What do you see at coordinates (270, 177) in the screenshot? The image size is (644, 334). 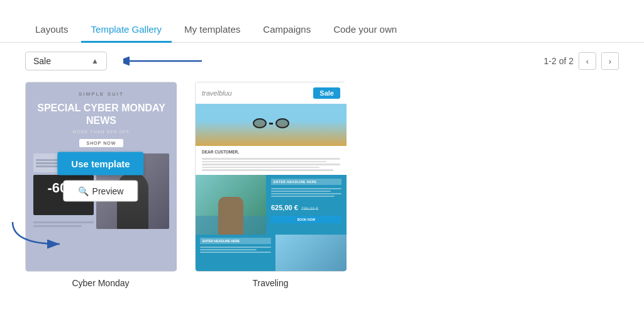 I see `card-inner-traveling: travelbluu Sale DEAR CUST` at bounding box center [270, 177].